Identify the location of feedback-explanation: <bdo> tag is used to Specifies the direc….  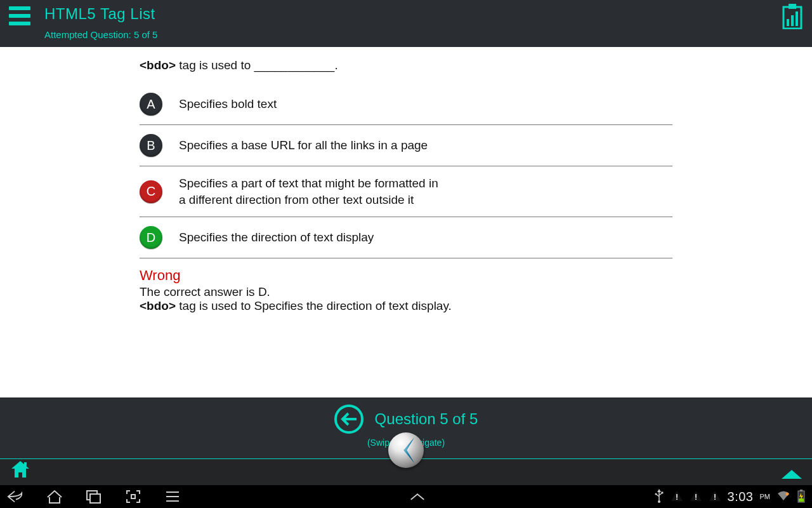
(406, 306).